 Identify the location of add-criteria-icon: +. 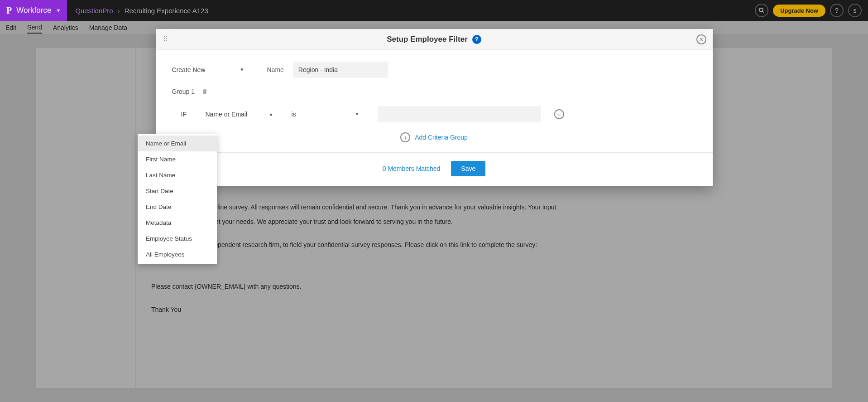
(559, 114).